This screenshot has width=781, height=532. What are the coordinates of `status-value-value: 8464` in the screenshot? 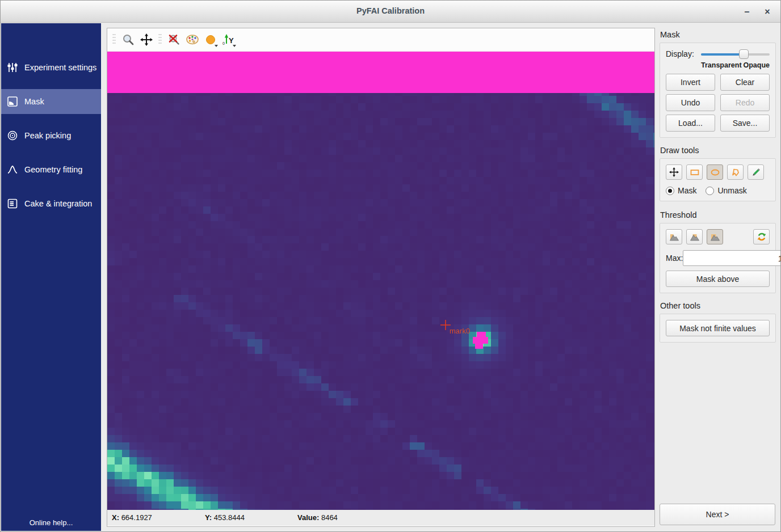 It's located at (329, 517).